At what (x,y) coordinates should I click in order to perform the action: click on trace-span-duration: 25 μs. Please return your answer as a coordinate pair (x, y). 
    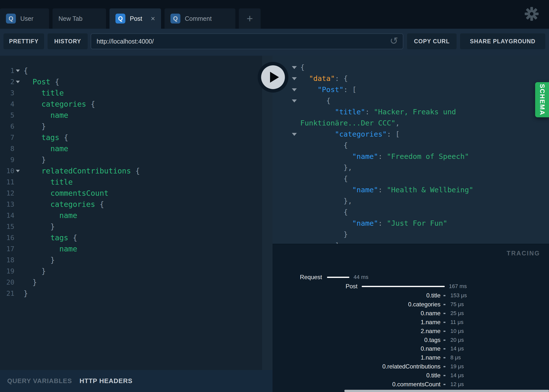
    Looking at the image, I should click on (457, 313).